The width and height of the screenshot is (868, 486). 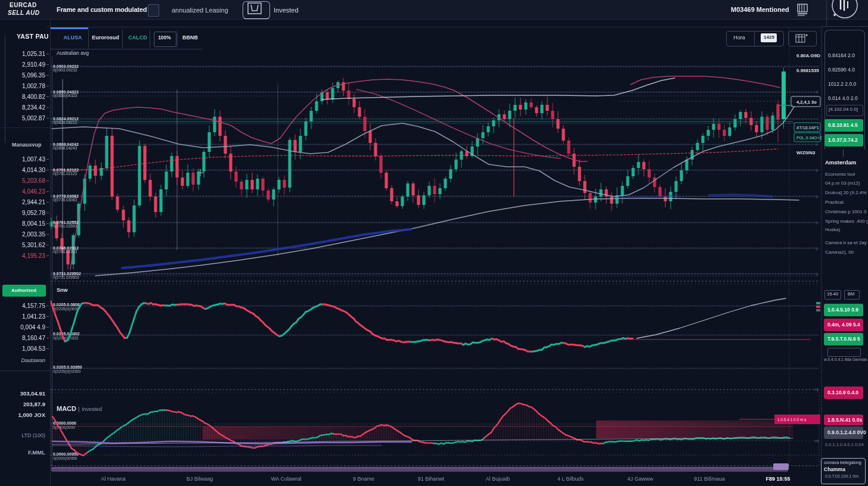 What do you see at coordinates (66, 309) in the screenshot?
I see `svg-text: 0(0205(0(0808` at bounding box center [66, 309].